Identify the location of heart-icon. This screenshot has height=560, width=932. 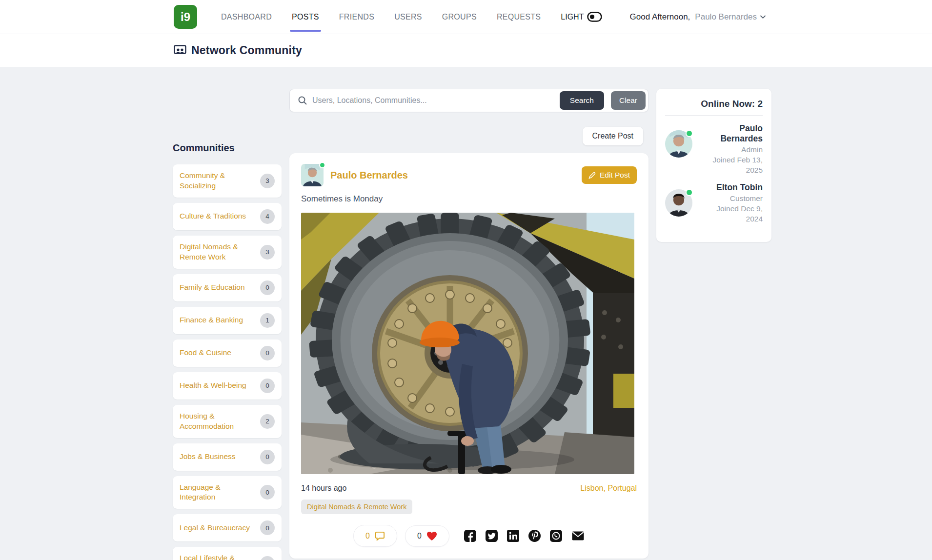
(432, 536).